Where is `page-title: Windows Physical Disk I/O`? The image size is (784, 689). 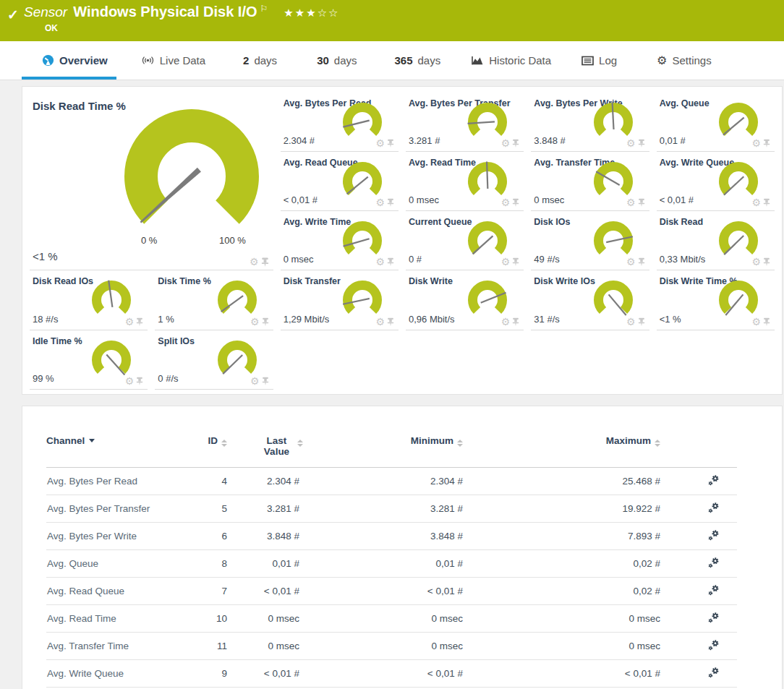 page-title: Windows Physical Disk I/O is located at coordinates (165, 12).